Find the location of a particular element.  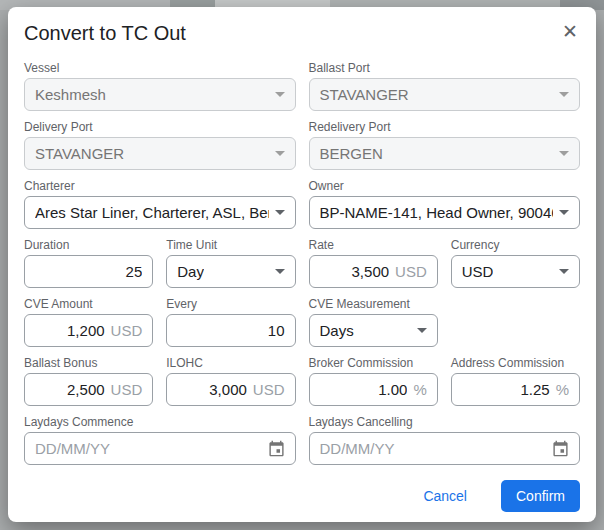

field-redelivery-port: Redelivery Port BERGEN is located at coordinates (445, 145).